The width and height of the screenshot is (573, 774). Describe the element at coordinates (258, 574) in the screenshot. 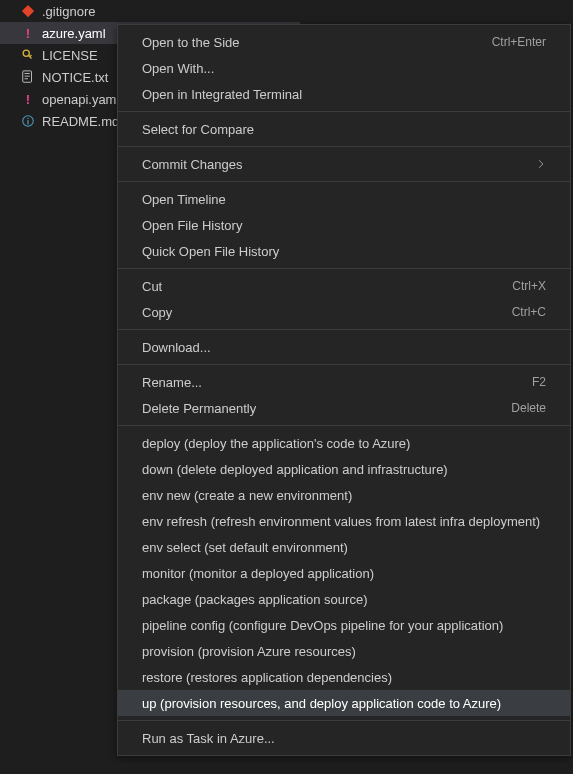

I see `menu-item-label: monitor (monitor a deployed application)` at that location.